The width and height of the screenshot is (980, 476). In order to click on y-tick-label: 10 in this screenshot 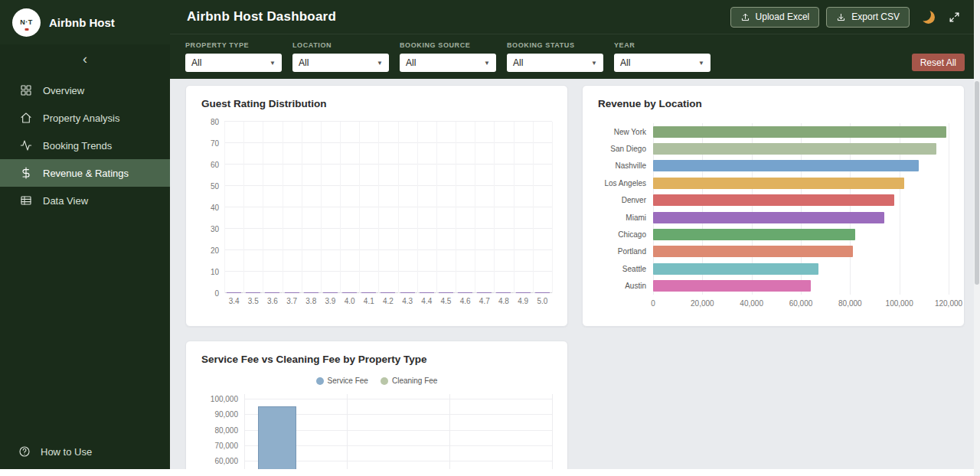, I will do `click(214, 272)`.